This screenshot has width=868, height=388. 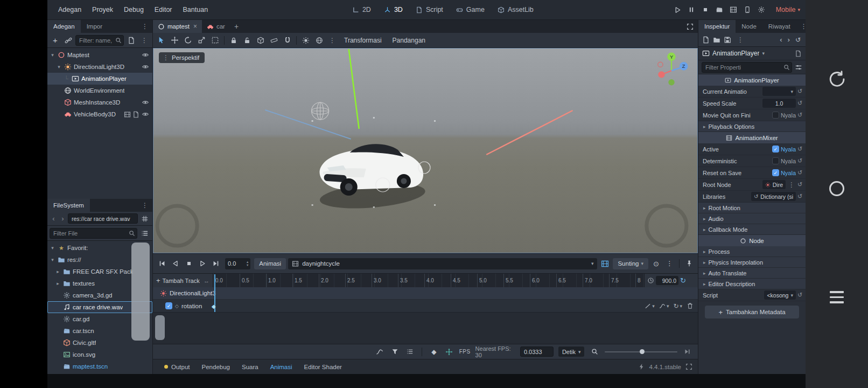 What do you see at coordinates (677, 306) in the screenshot?
I see `loop-wrap-dropdown: ↻▾` at bounding box center [677, 306].